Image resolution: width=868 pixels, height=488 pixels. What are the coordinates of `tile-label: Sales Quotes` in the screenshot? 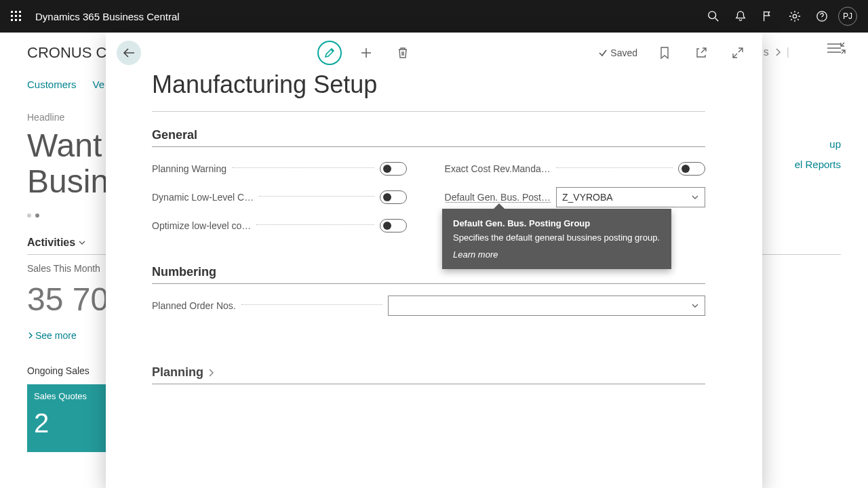 It's located at (66, 396).